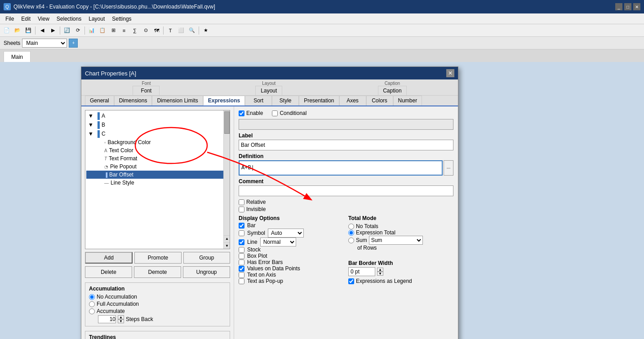 The height and width of the screenshot is (339, 644). Describe the element at coordinates (157, 150) in the screenshot. I see `expr-item-text-color: A Text Color` at that location.